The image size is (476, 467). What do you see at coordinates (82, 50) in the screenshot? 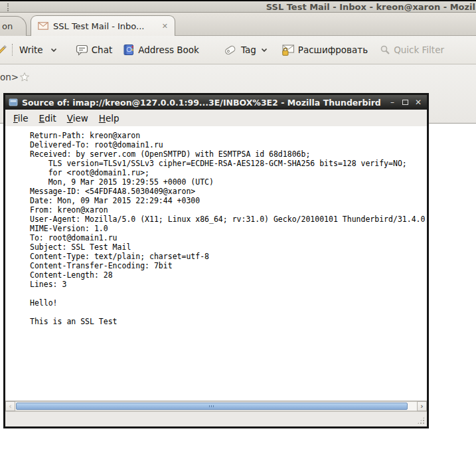
I see `chat-bubble-icon` at bounding box center [82, 50].